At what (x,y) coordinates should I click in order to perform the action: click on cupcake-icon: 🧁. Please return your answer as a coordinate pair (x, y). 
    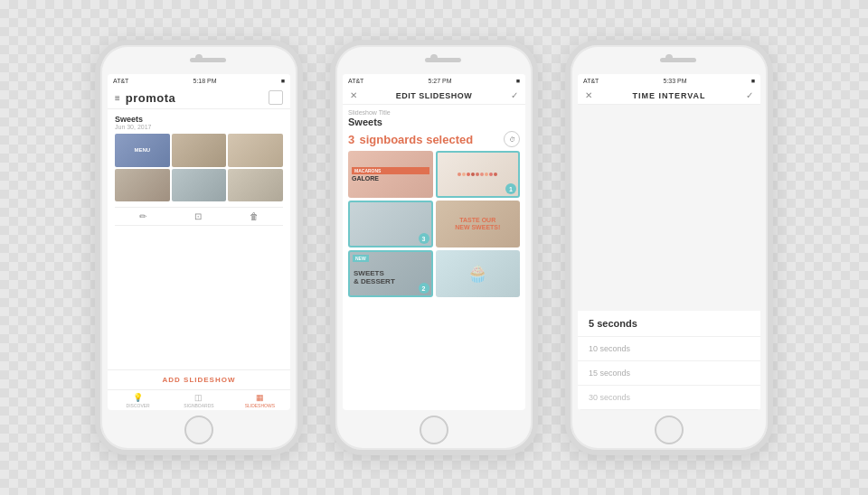
    Looking at the image, I should click on (477, 274).